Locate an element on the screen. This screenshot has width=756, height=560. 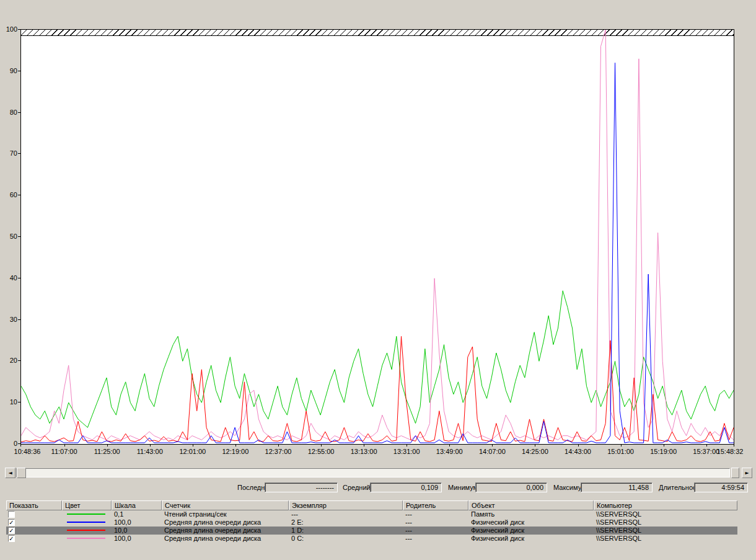
scroll-right-icon: ► is located at coordinates (747, 473).